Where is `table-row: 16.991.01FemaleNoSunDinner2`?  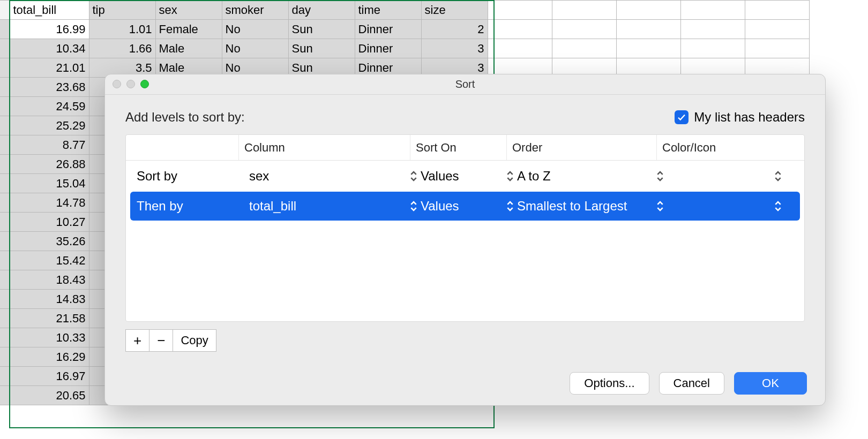 table-row: 16.991.01FemaleNoSunDinner2 is located at coordinates (405, 29).